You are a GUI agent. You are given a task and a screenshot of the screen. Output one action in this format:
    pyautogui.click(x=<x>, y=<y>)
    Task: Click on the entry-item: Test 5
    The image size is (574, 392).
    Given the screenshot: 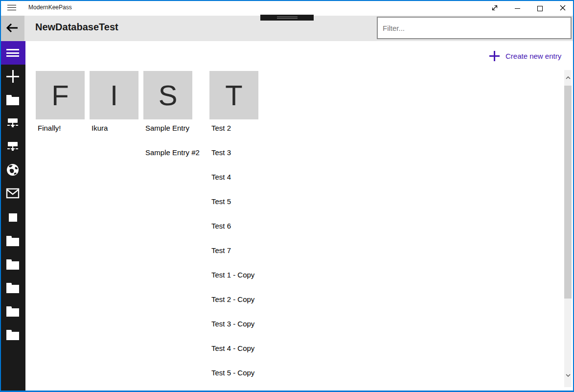 What is the action you would take?
    pyautogui.click(x=260, y=202)
    